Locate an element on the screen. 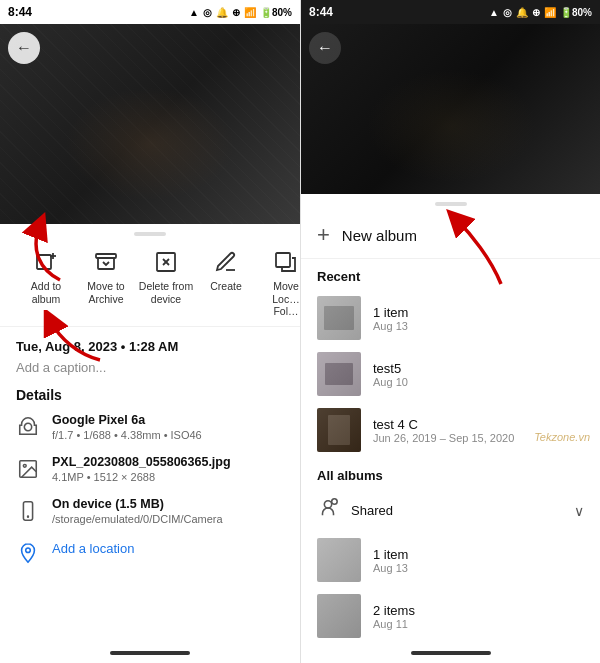  device-content: On device (1.5 MB) /storage/emulated/0/D… is located at coordinates (138, 511).